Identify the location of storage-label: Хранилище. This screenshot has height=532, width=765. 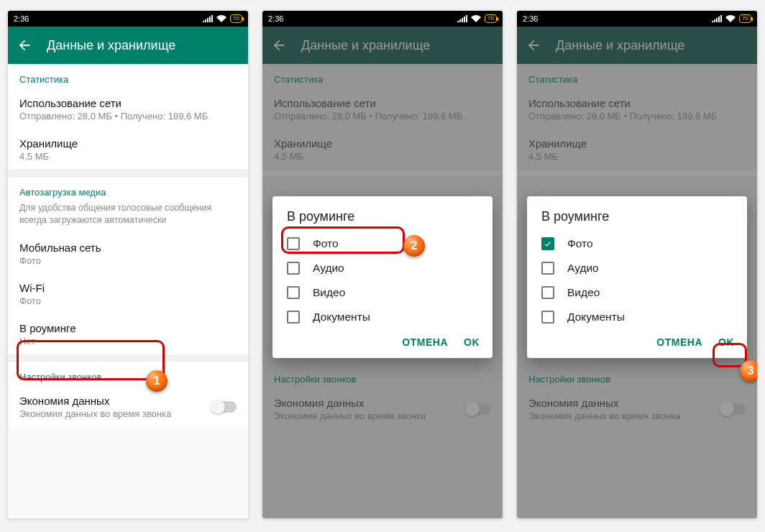
(128, 144).